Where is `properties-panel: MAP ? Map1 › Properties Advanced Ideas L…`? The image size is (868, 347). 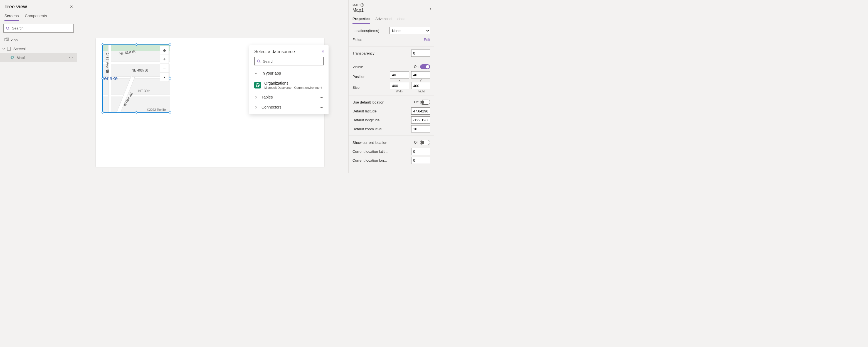
properties-panel: MAP ? Map1 › Properties Advanced Ideas L… is located at coordinates (391, 87).